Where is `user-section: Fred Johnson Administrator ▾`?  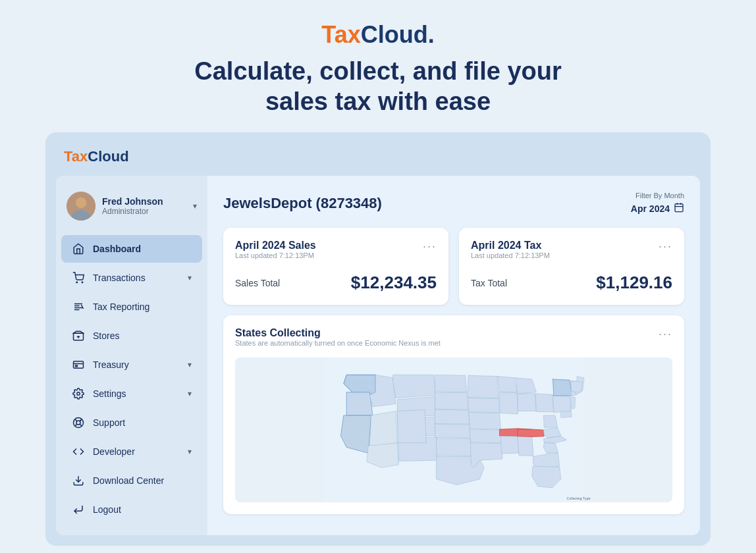 user-section: Fred Johnson Administrator ▾ is located at coordinates (132, 210).